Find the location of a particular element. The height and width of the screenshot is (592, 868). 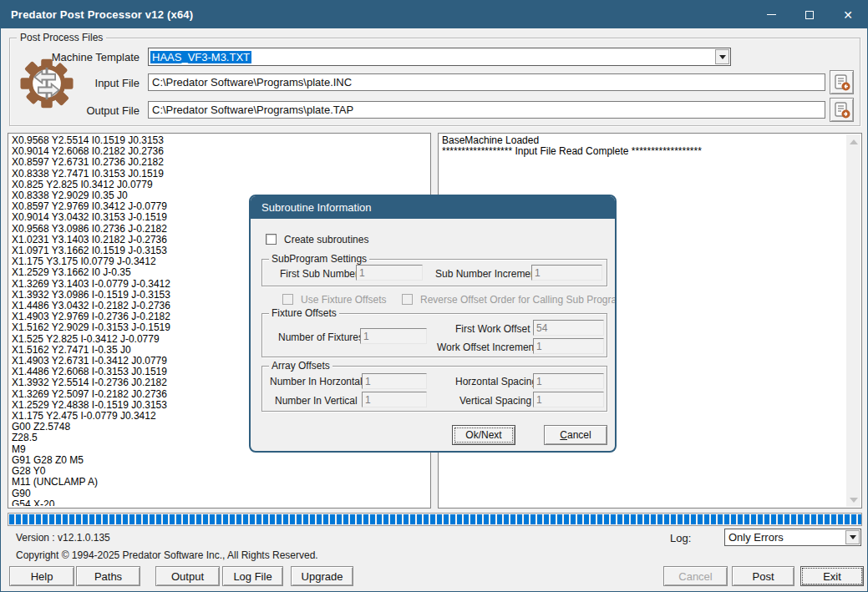

machine-template-combobox: HAAS_VF3-M3.TXT is located at coordinates (439, 57).